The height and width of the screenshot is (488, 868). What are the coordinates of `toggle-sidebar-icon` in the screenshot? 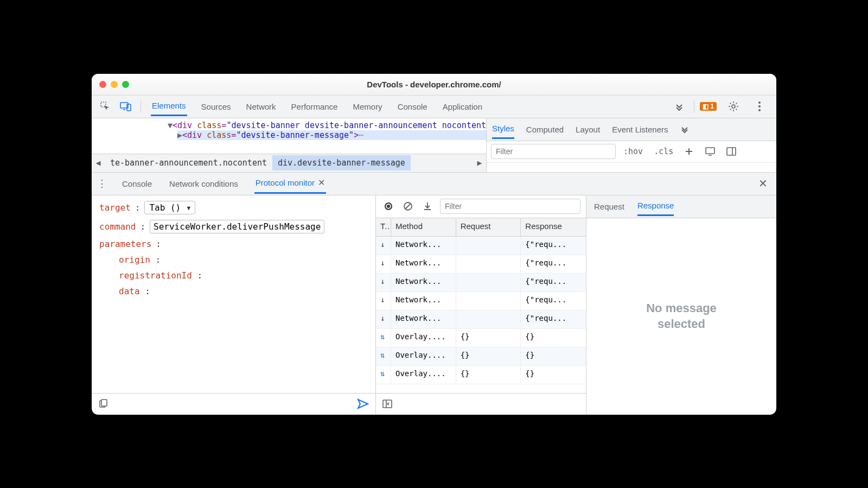 It's located at (731, 151).